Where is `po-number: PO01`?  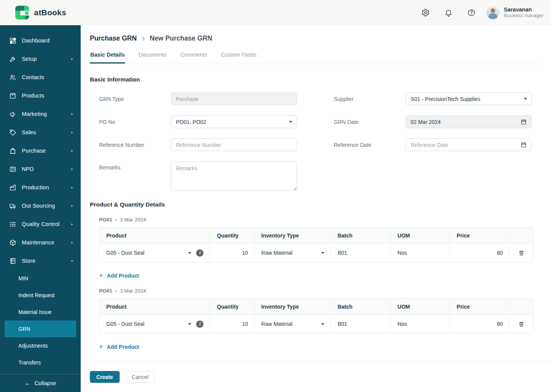
po-number: PO01 is located at coordinates (106, 220).